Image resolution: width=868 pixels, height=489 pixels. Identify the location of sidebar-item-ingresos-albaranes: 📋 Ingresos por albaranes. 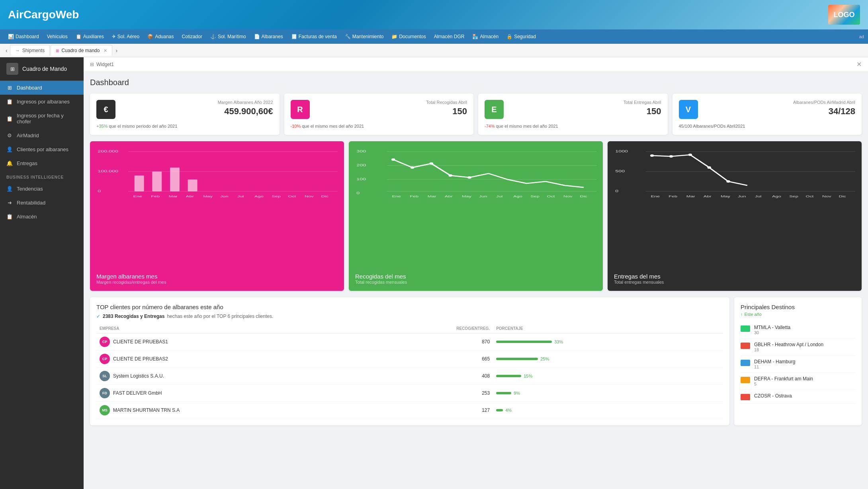
(42, 102).